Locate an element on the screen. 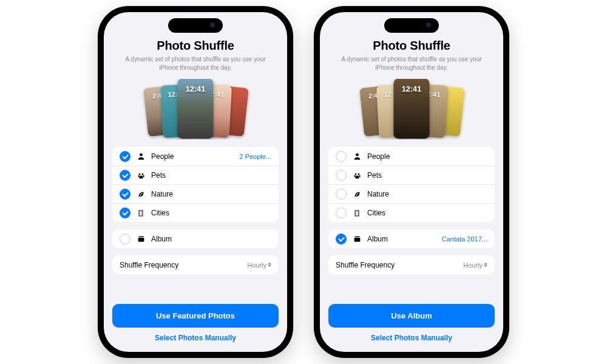  album-list: Album Cantata 2017... is located at coordinates (412, 239).